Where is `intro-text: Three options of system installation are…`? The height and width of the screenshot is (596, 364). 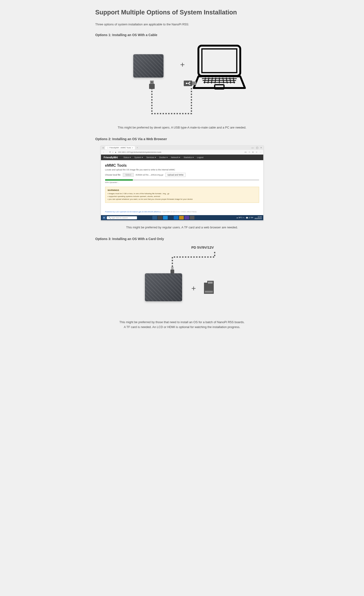
intro-text: Three options of system installation are… is located at coordinates (182, 24).